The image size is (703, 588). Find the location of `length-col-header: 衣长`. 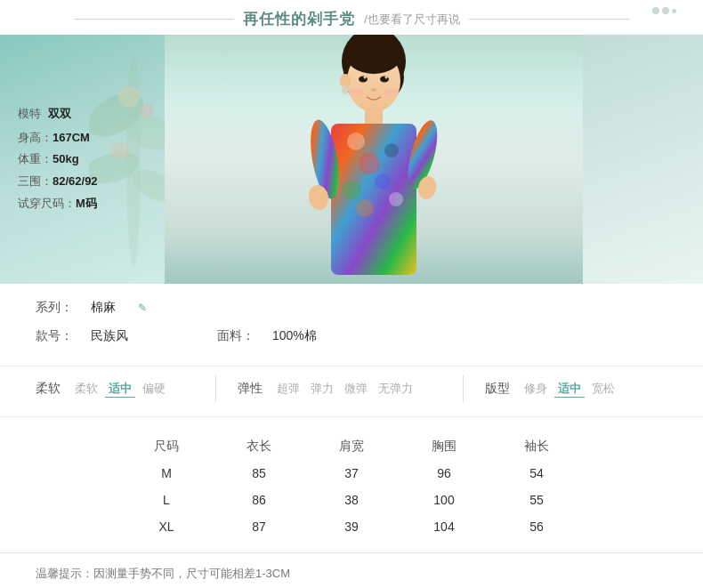

length-col-header: 衣长 is located at coordinates (259, 447).